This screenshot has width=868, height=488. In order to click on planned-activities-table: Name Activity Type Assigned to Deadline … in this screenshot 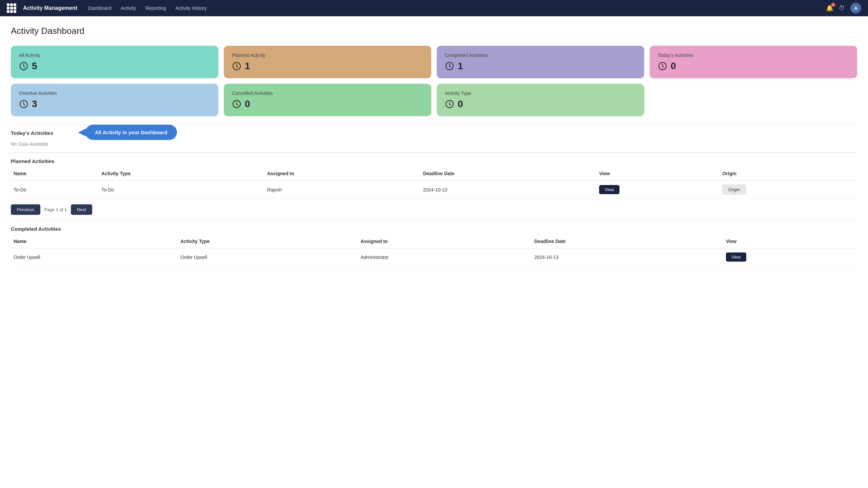, I will do `click(434, 183)`.